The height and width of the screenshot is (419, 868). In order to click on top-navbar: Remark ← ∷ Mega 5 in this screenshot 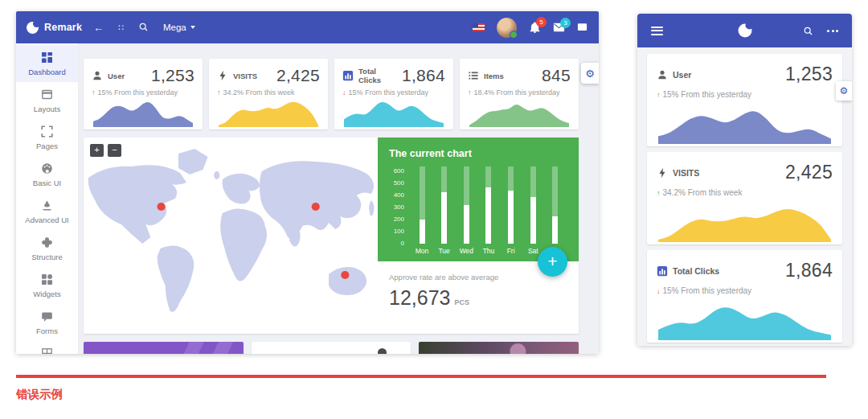, I will do `click(307, 27)`.